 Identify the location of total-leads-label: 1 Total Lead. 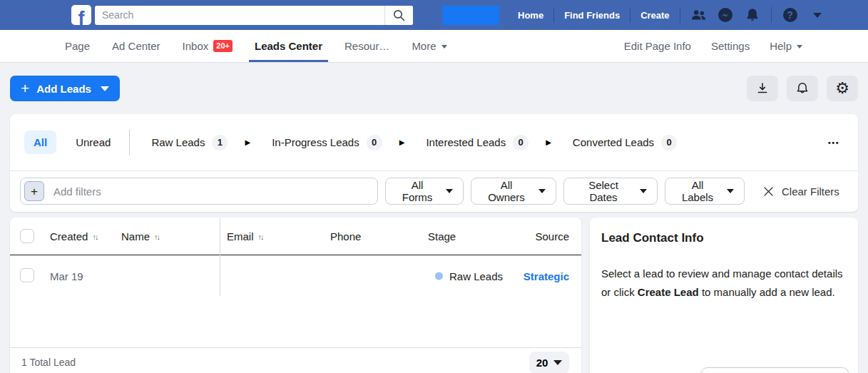
(48, 362).